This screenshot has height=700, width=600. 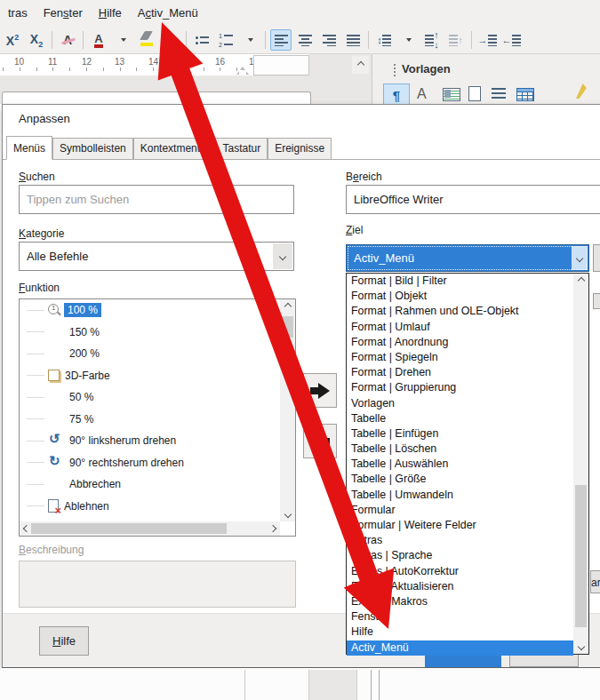 I want to click on dropdown-option: Format | Bild | Filter, so click(x=460, y=281).